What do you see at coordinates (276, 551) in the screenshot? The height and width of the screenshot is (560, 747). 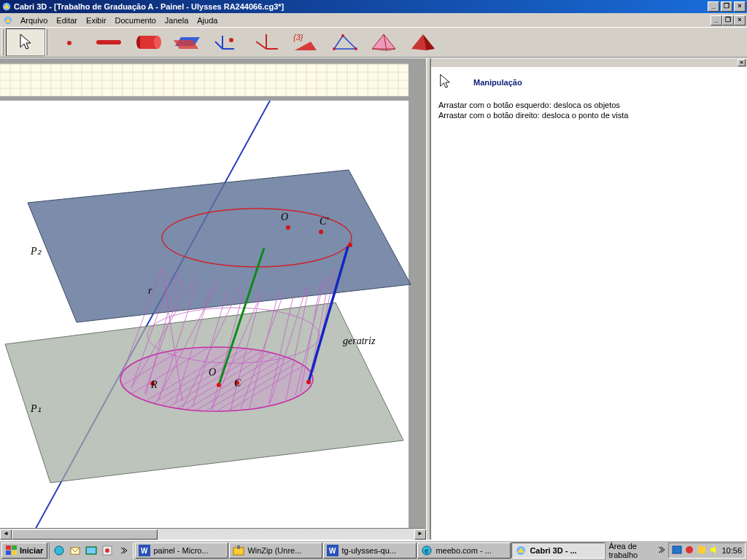 I see `task-winzip: WinZip (Unre...` at bounding box center [276, 551].